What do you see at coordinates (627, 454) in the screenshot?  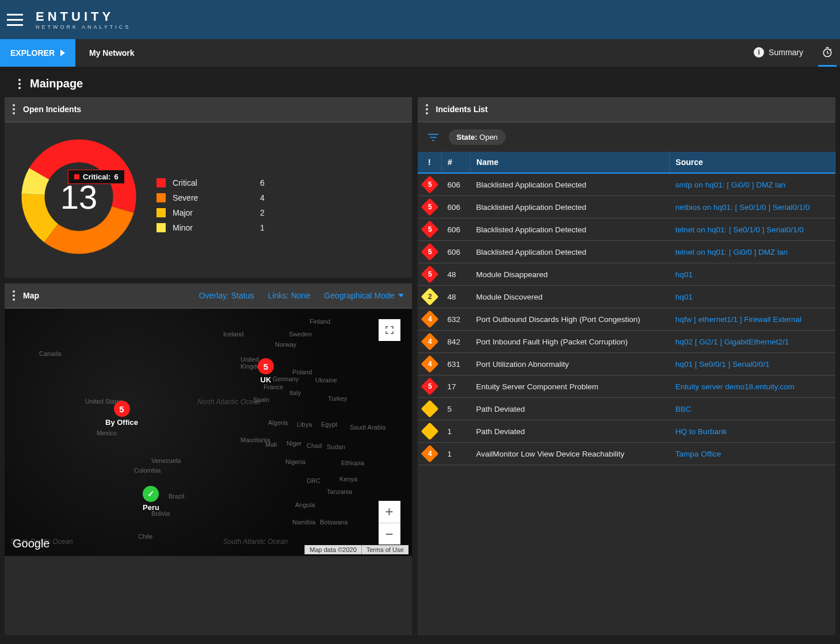 I see `table-row: 41AvailMonitor Low View Device Reachabil…` at bounding box center [627, 454].